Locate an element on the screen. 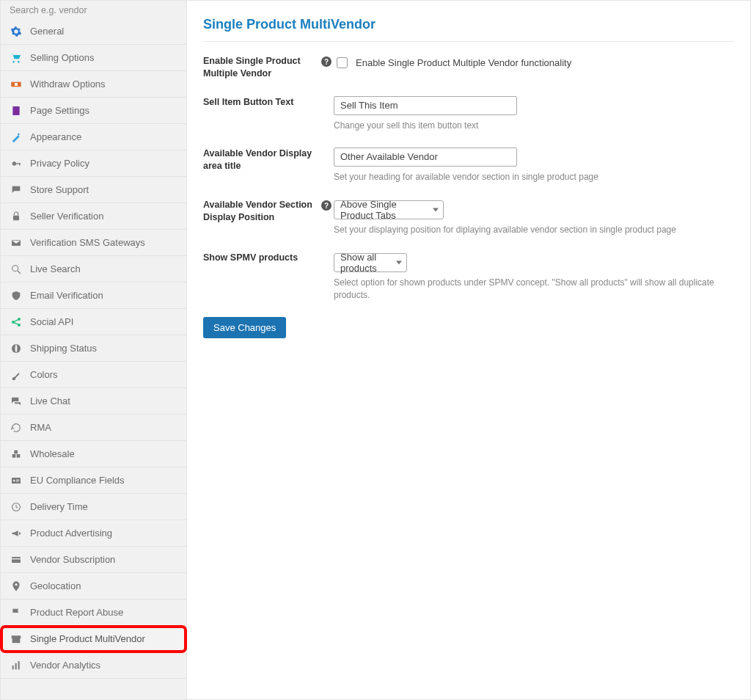 The height and width of the screenshot is (700, 751). show-spmv-desc: Select option for shown products under S… is located at coordinates (534, 288).